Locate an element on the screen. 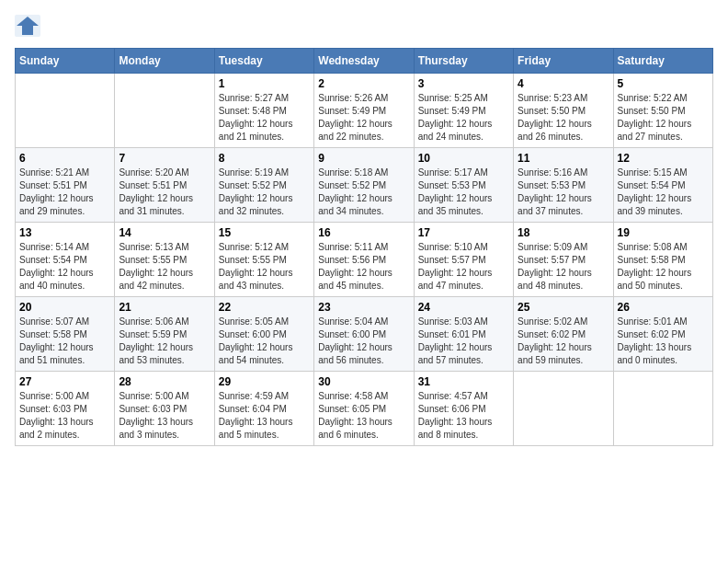 This screenshot has width=728, height=563. day-number: 24 is located at coordinates (463, 307).